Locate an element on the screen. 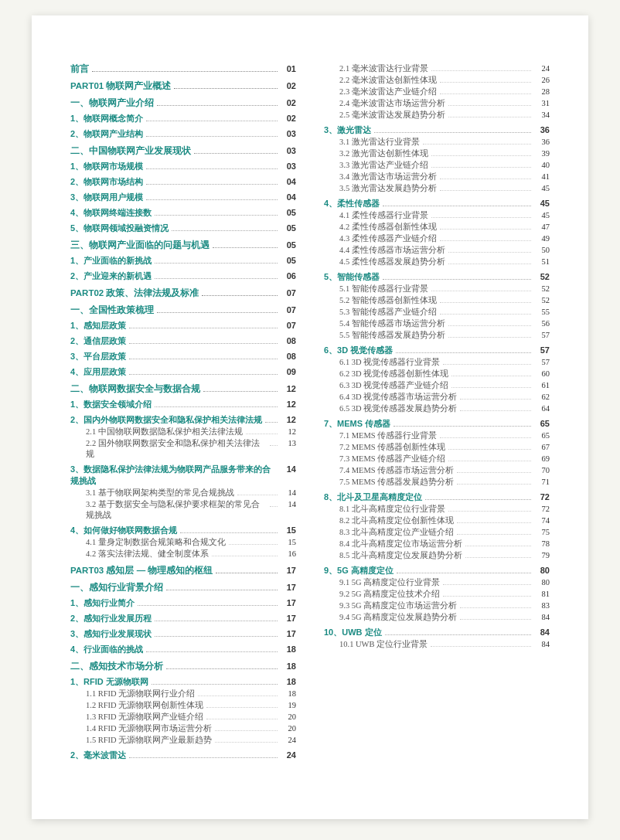 Image resolution: width=620 pixels, height=840 pixels. subitem-label: 3.5 激光雷达发展趋势分析 is located at coordinates (388, 189).